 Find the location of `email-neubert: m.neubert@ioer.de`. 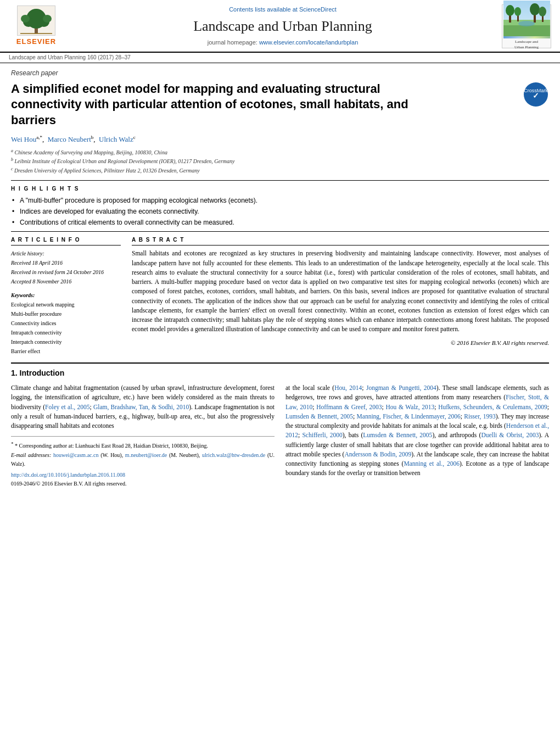

email-neubert: m.neubert@ioer.de is located at coordinates (146, 455).